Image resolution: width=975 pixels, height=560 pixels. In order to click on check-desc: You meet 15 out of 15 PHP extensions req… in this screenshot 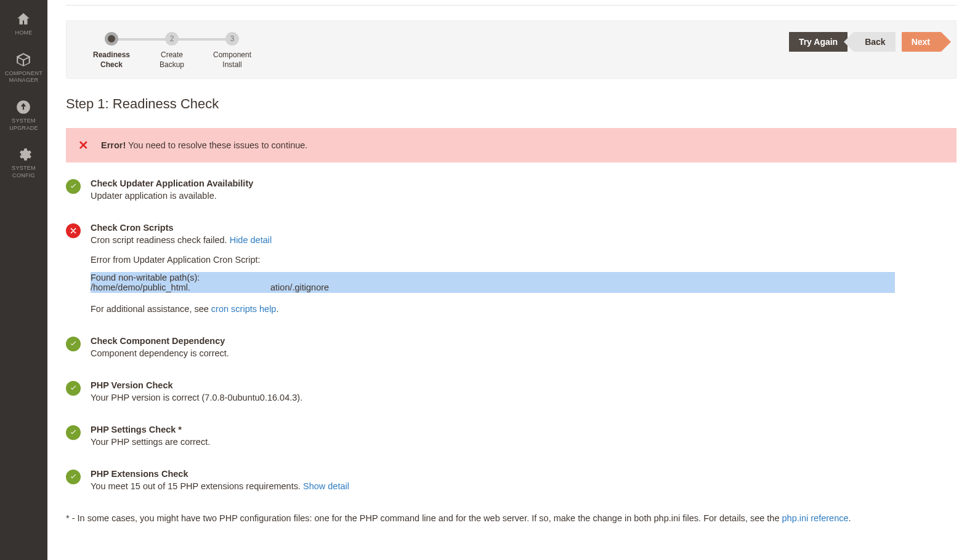, I will do `click(524, 486)`.